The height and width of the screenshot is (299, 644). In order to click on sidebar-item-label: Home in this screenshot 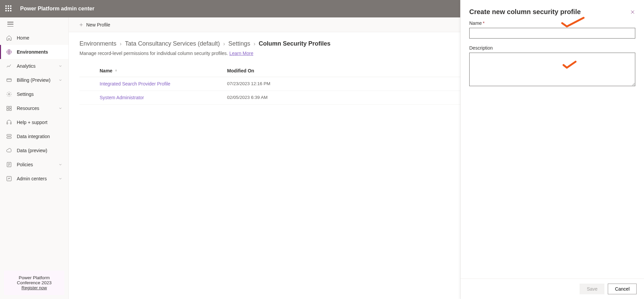, I will do `click(23, 38)`.